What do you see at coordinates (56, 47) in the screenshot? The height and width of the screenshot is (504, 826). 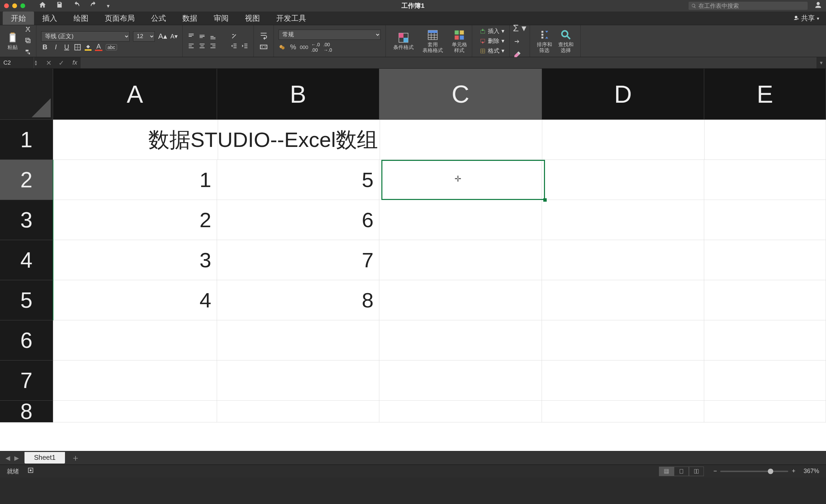 I see `italic-button: I` at bounding box center [56, 47].